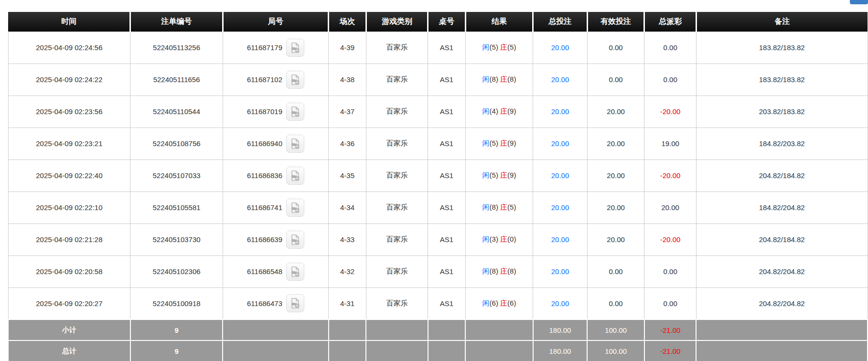 The width and height of the screenshot is (868, 361). Describe the element at coordinates (348, 176) in the screenshot. I see `session-cell: 4-35` at that location.